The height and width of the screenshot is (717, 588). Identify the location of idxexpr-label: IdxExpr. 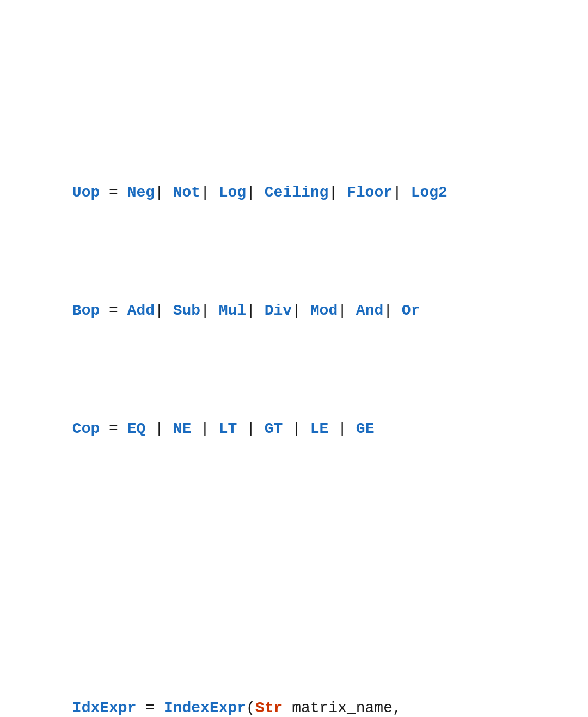
(105, 708).